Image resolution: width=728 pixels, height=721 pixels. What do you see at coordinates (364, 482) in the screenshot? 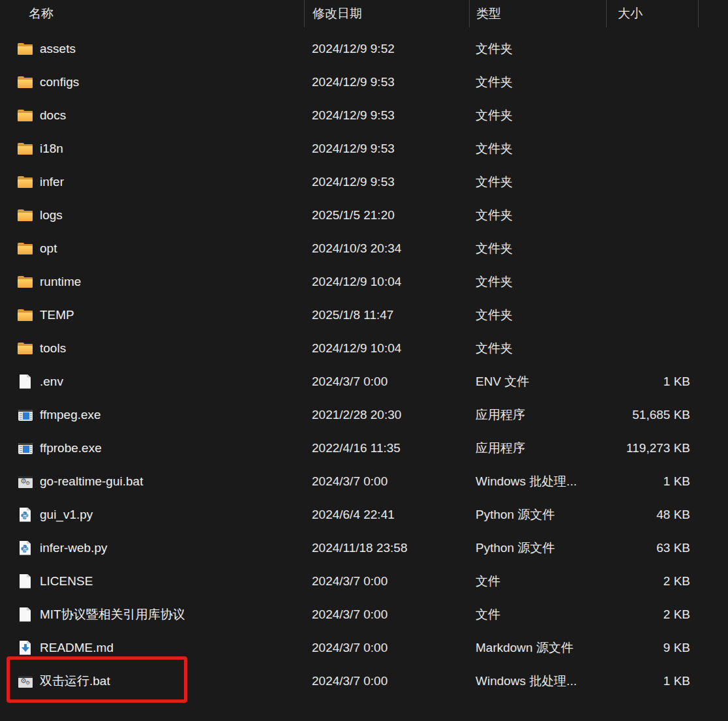
I see `table-row: ⚙⚙ go-realtime-gui.bat 2024/3/7 0:00 Win…` at bounding box center [364, 482].